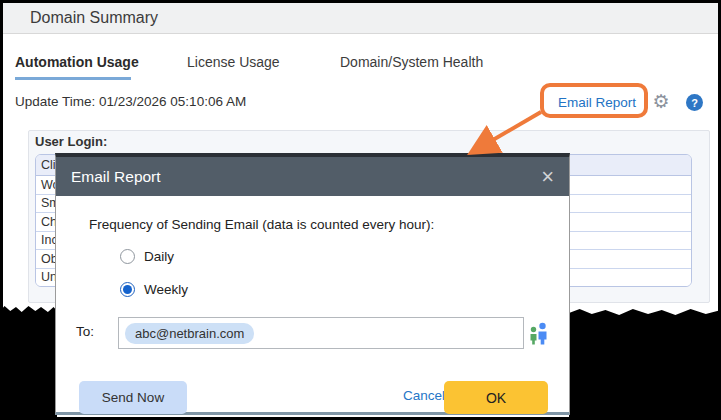  Describe the element at coordinates (94, 18) in the screenshot. I see `window-title: Domain Summary` at that location.